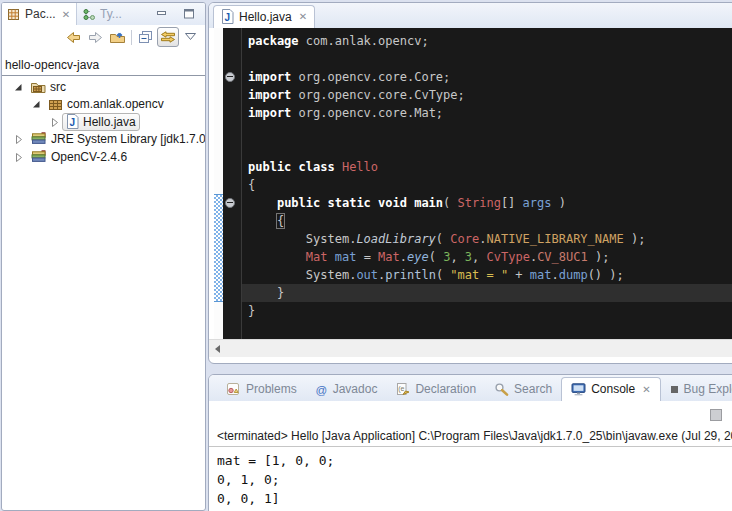 This screenshot has height=511, width=732. I want to click on forward-button, so click(95, 37).